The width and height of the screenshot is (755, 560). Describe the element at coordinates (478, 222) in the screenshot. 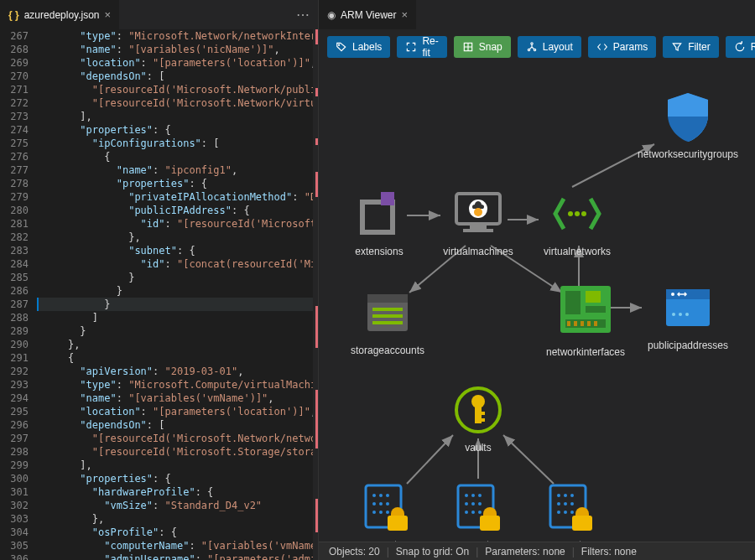

I see `node-vm: virtualmachines` at that location.